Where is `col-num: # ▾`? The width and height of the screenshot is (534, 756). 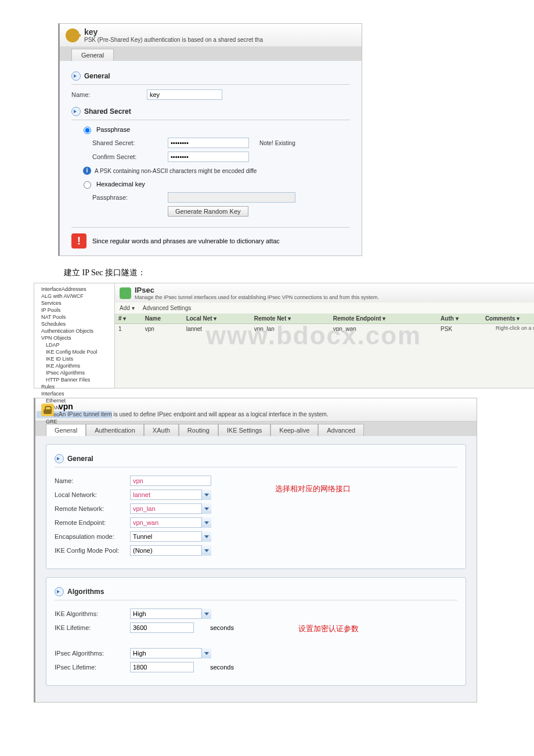 col-num: # ▾ is located at coordinates (128, 319).